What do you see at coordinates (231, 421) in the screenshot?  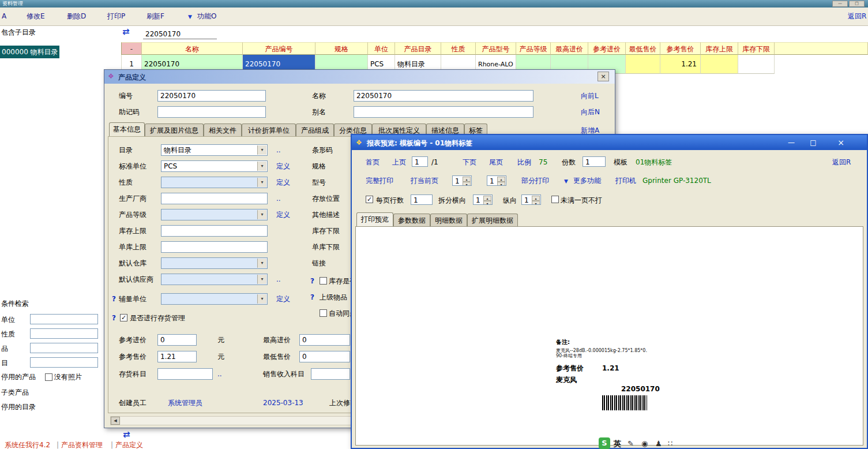 I see `dialog-hscrollbar: ◀` at bounding box center [231, 421].